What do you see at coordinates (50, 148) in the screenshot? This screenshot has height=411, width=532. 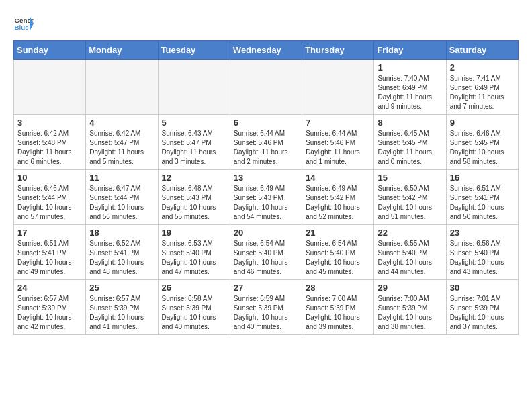 I see `day-info: Sunrise: 6:42 AM Sunset: 5:48 PM Dayligh…` at bounding box center [50, 148].